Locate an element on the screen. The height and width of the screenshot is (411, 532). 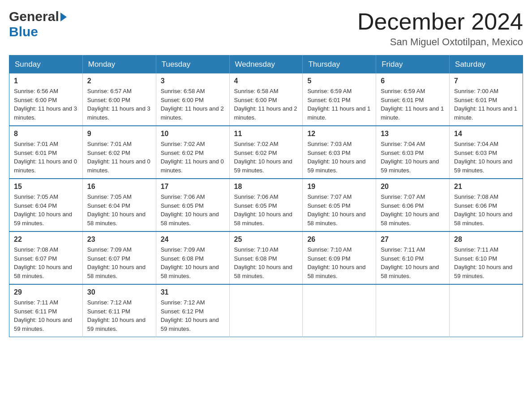
calendar-cell: 26Sunrise: 7:10 AMSunset: 6:09 PMDayligh… is located at coordinates (339, 258).